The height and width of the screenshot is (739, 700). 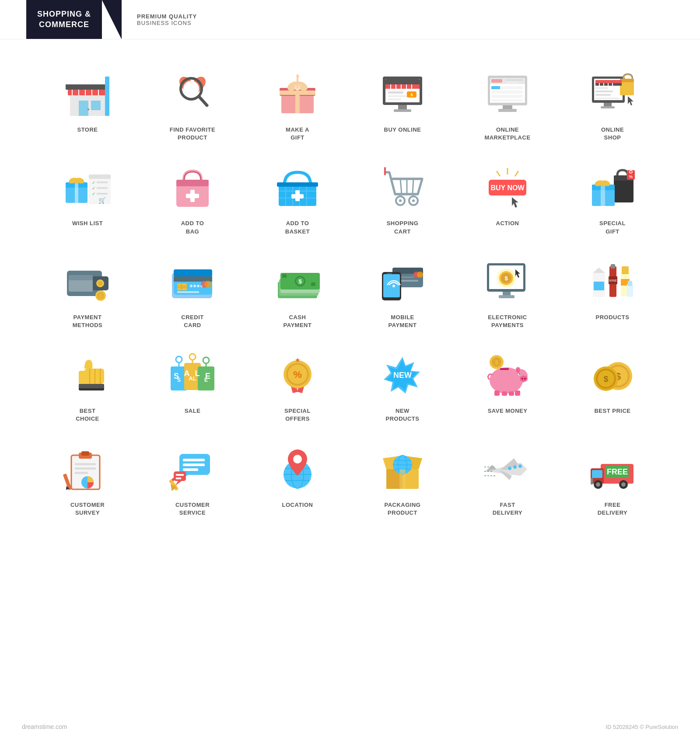 I want to click on icon-electronic-payments: $ ELECTRONICPAYMENTS, so click(x=508, y=291).